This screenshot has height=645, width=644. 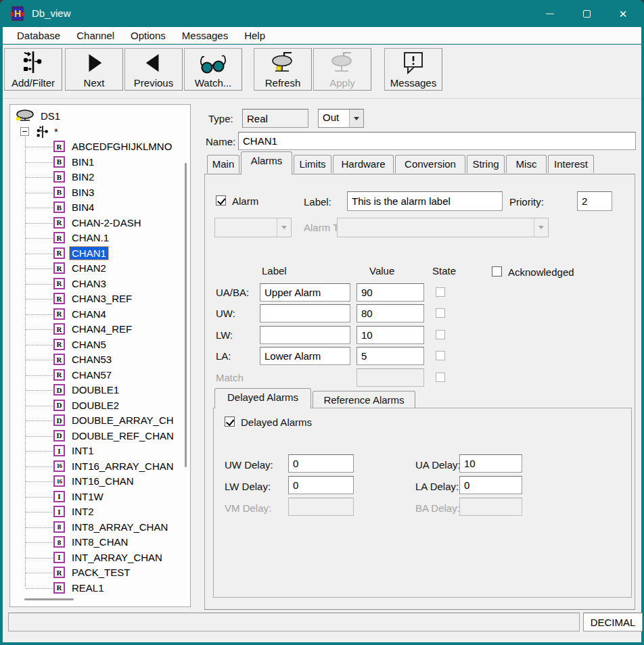 What do you see at coordinates (321, 485) in the screenshot?
I see `lw-delay-field` at bounding box center [321, 485].